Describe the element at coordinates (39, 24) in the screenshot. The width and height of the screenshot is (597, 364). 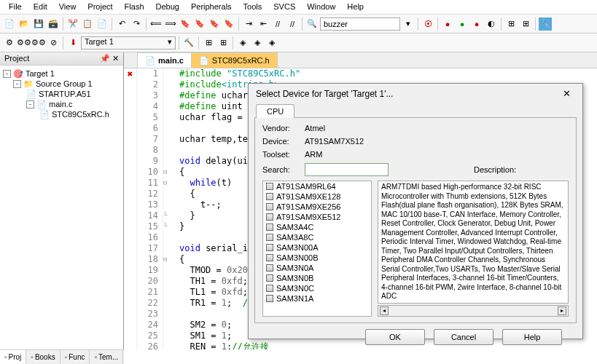
I see `save-icon: 💾` at that location.